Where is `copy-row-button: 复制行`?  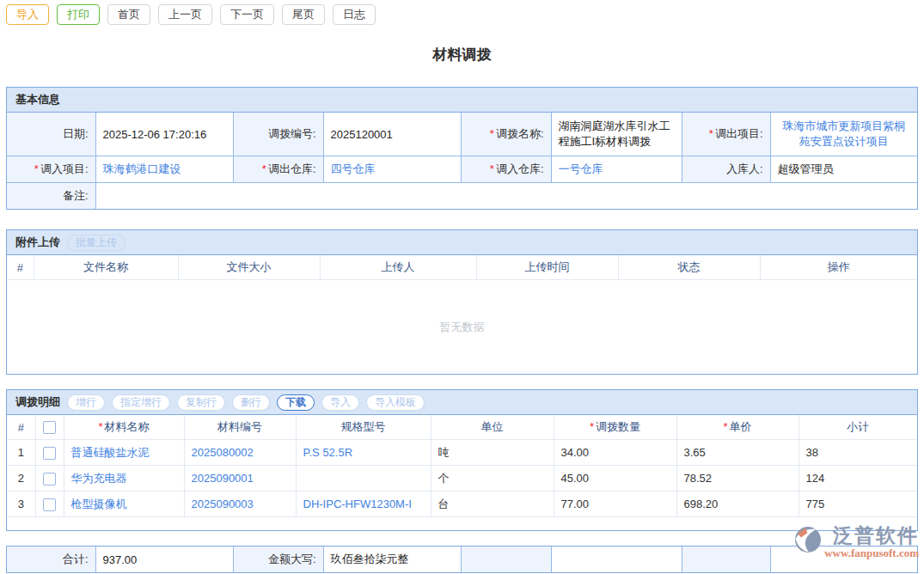 copy-row-button: 复制行 is located at coordinates (201, 402).